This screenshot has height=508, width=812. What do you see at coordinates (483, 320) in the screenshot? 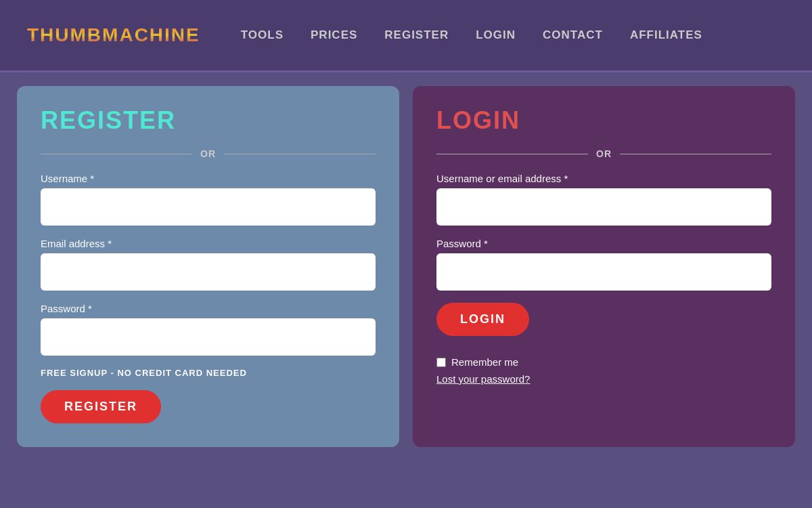
I see `login-button: LOGIN` at bounding box center [483, 320].